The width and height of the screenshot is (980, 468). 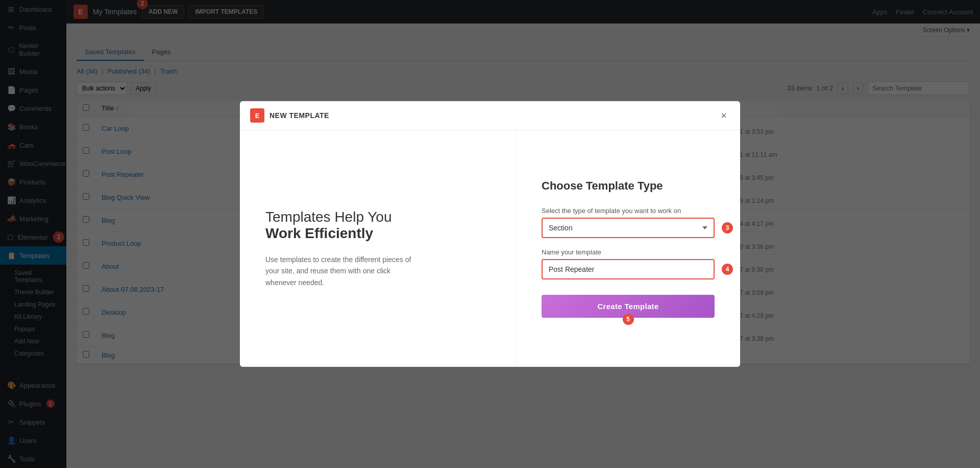 What do you see at coordinates (490, 115) in the screenshot?
I see `modal-header: E NEW TEMPLATE ×` at bounding box center [490, 115].